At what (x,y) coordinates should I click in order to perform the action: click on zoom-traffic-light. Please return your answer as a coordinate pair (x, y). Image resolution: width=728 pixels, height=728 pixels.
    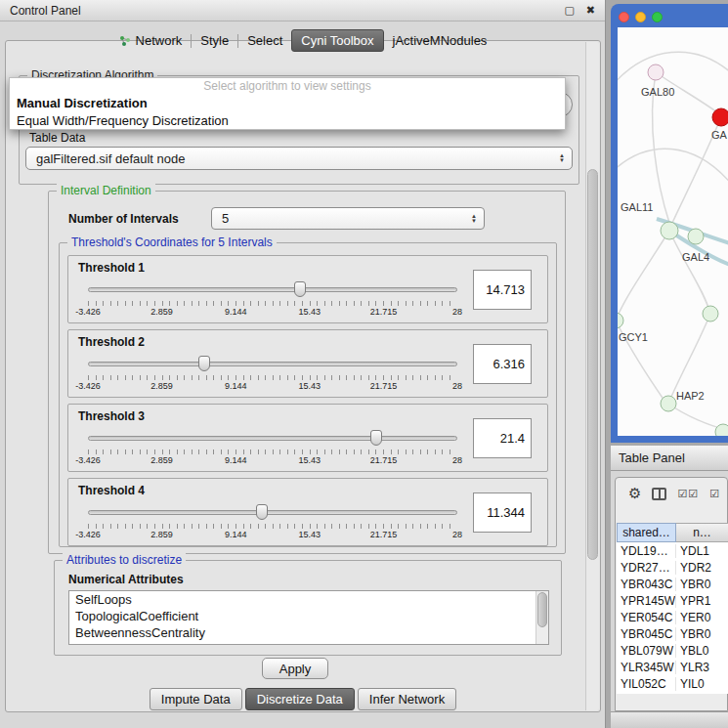
    Looking at the image, I should click on (657, 18).